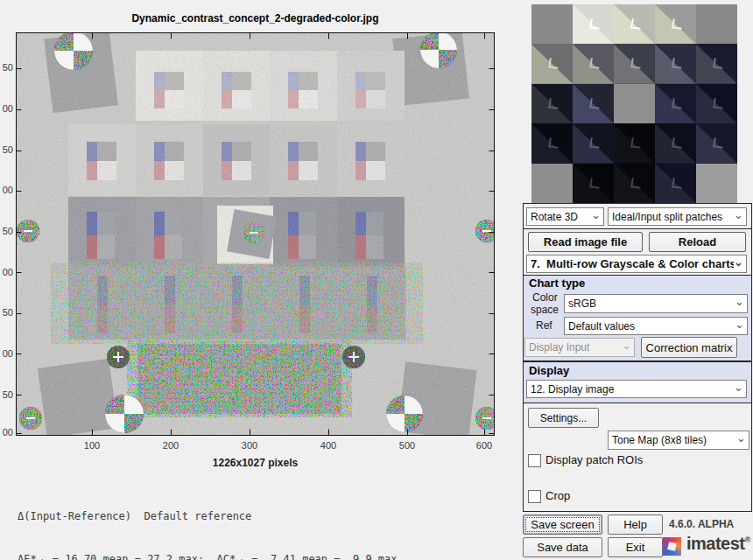  I want to click on rotate-3d-select: Rotate 3D⌄, so click(566, 217).